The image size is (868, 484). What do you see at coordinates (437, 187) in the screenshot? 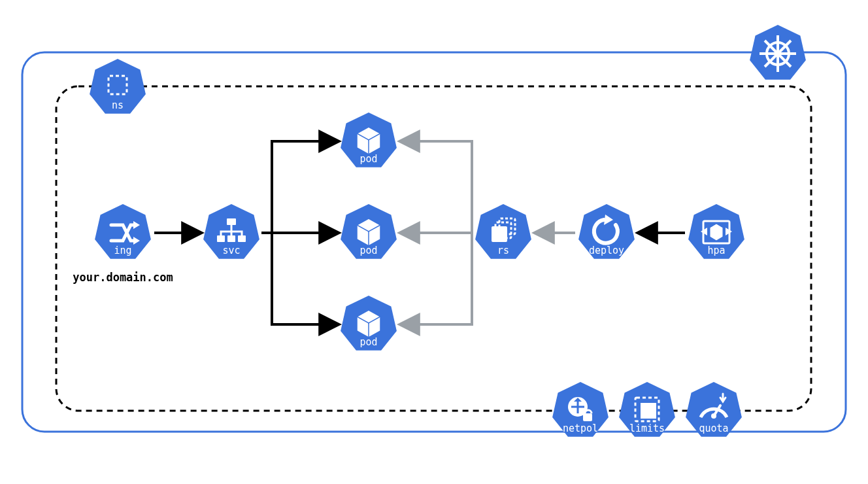
I see `edge-rs-pod1` at bounding box center [437, 187].